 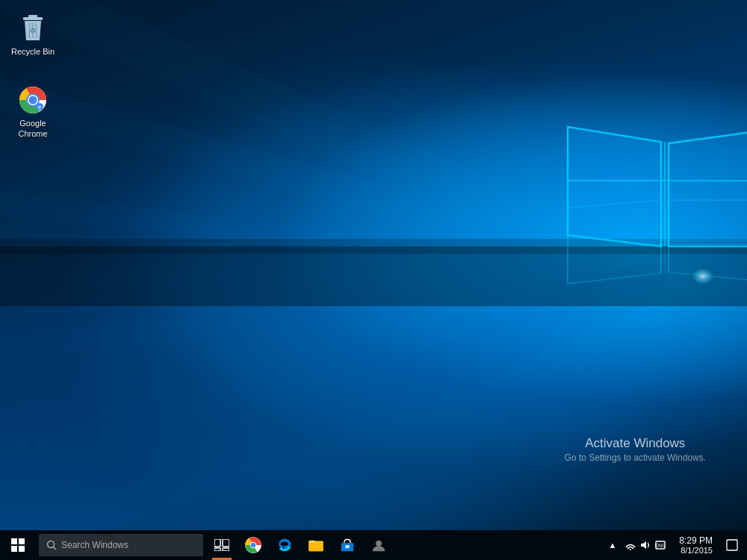 What do you see at coordinates (635, 449) in the screenshot?
I see `activate-windows-notice: Activate Windows Go to Settings to activ…` at bounding box center [635, 449].